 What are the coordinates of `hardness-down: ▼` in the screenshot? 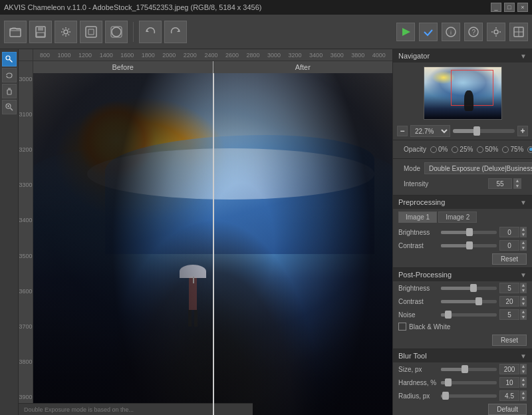 It's located at (523, 385).